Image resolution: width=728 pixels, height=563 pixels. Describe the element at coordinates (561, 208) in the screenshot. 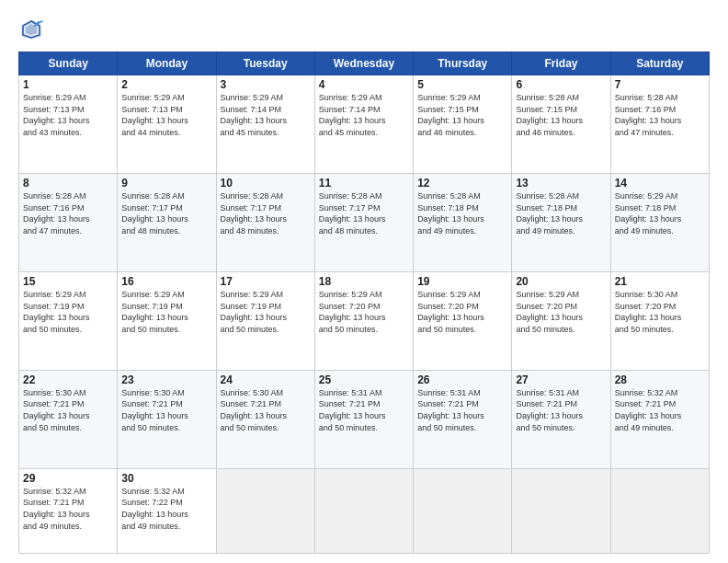

I see `cell-detail: Sunset: 7:18 PM` at that location.